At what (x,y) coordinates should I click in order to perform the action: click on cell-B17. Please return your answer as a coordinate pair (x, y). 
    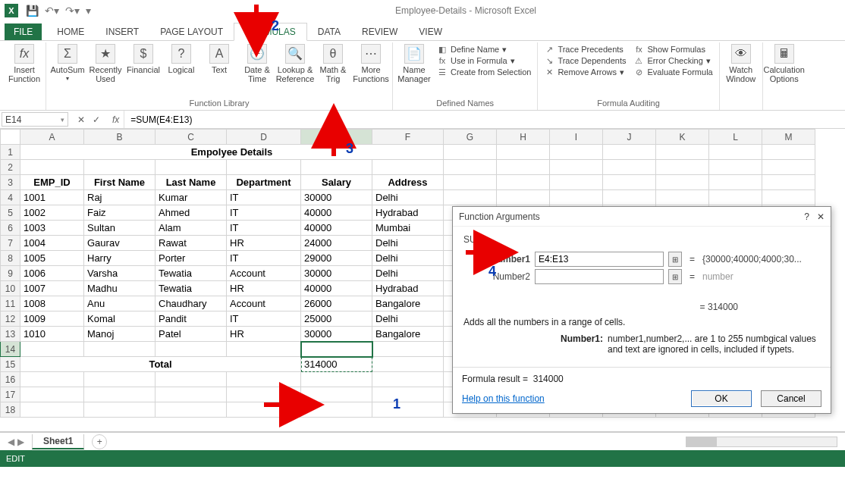
    Looking at the image, I should click on (120, 395).